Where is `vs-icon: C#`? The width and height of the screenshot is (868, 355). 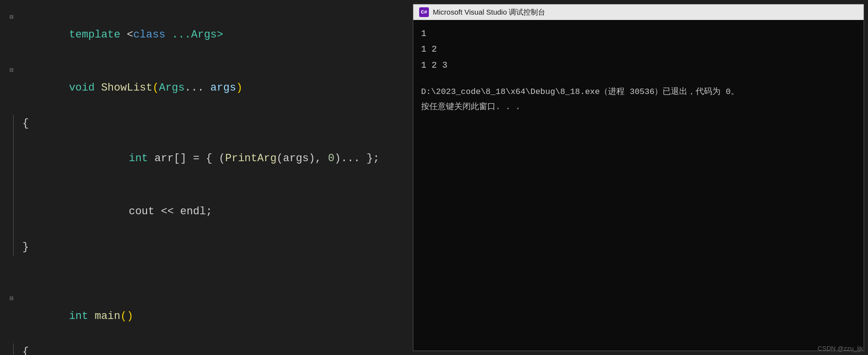
vs-icon: C# is located at coordinates (424, 12).